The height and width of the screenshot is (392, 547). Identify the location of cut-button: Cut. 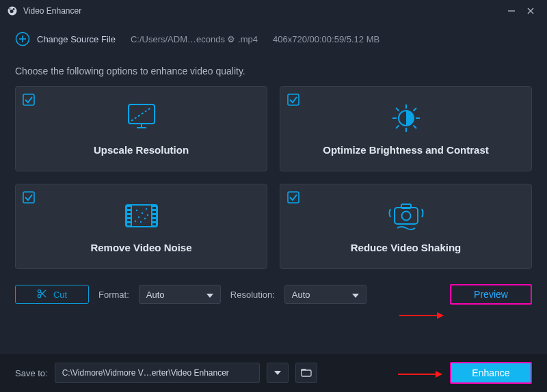
(52, 294).